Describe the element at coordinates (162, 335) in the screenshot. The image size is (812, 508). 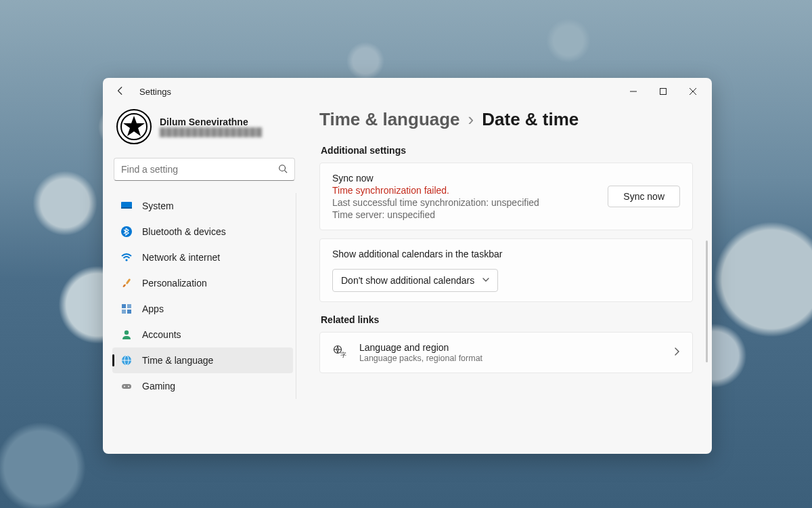
I see `sidebar-item-label: Accounts` at that location.